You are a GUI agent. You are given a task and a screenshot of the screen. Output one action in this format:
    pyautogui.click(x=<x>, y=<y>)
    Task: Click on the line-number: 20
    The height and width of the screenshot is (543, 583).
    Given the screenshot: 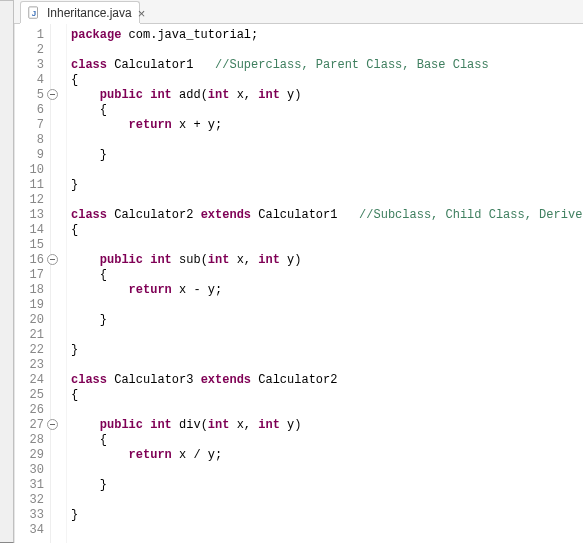 What is the action you would take?
    pyautogui.click(x=30, y=320)
    